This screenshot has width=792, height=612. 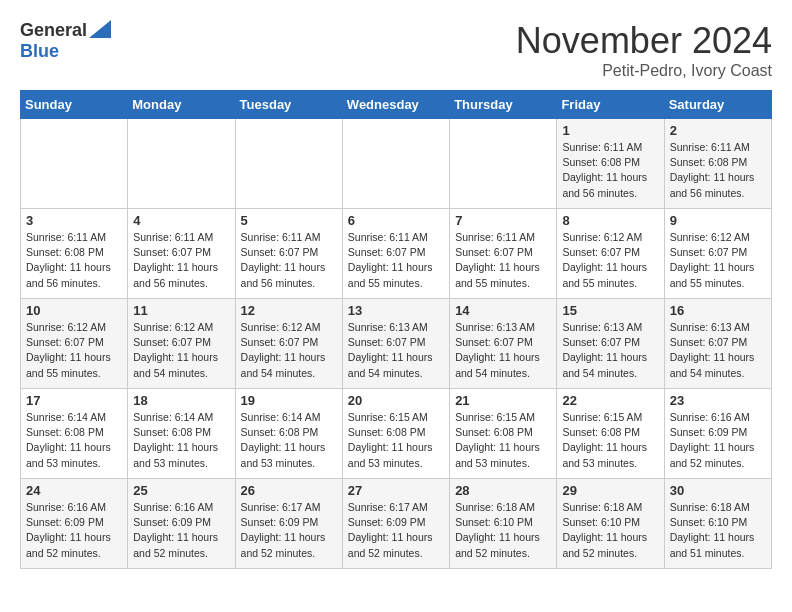 What do you see at coordinates (288, 524) in the screenshot?
I see `calendar-cell: 26Sunrise: 6:17 AMSunset: 6:09 PMDayligh…` at bounding box center [288, 524].